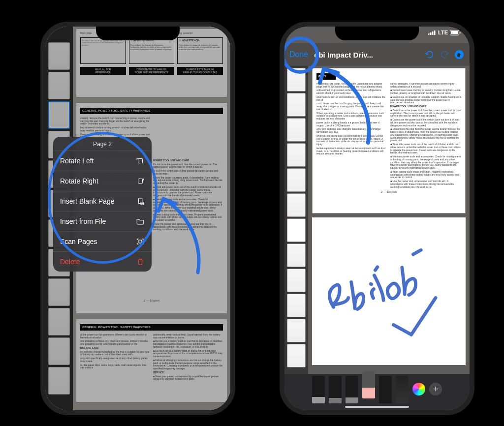 Image resolution: width=504 pixels, height=426 pixels. What do you see at coordinates (385, 390) in the screenshot?
I see `lasso-tool` at bounding box center [385, 390].